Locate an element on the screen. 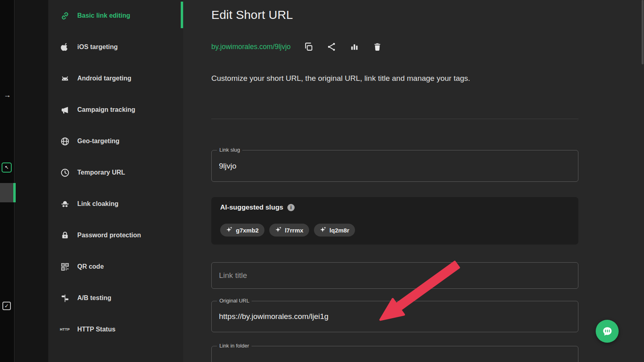 The height and width of the screenshot is (362, 644). sidebar-item-label: A/B testing is located at coordinates (94, 298).